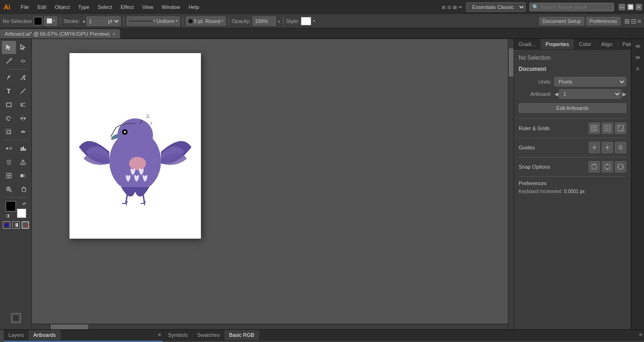 Image resolution: width=644 pixels, height=342 pixels. What do you see at coordinates (45, 335) in the screenshot?
I see `artboards-tab: Artboards` at bounding box center [45, 335].